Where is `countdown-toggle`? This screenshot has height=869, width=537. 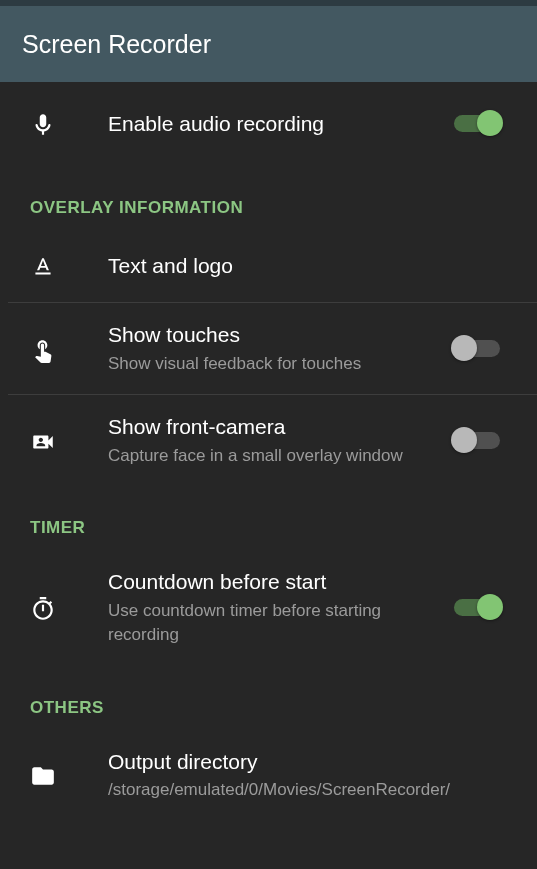 countdown-toggle is located at coordinates (477, 608).